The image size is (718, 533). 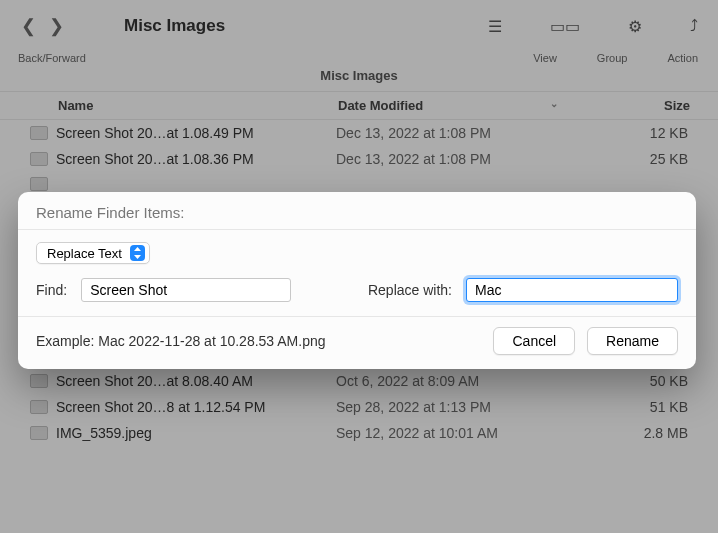 I want to click on example-value: Mac 2022-11-28 at 10.28.53 AM.png, so click(x=212, y=341).